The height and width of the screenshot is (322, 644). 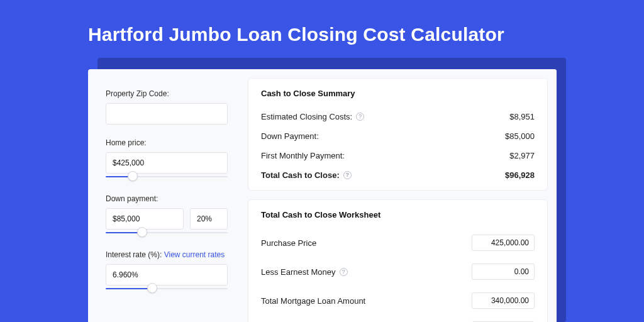 I want to click on down-payment-pct-input: 20%, so click(x=209, y=219).